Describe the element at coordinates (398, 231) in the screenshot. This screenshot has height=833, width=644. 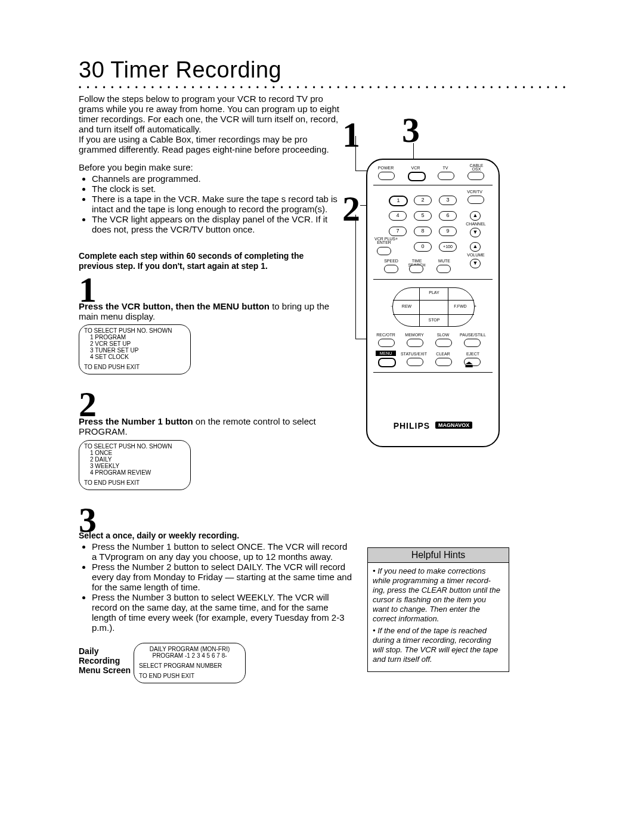
I see `num-7-button: 7` at that location.